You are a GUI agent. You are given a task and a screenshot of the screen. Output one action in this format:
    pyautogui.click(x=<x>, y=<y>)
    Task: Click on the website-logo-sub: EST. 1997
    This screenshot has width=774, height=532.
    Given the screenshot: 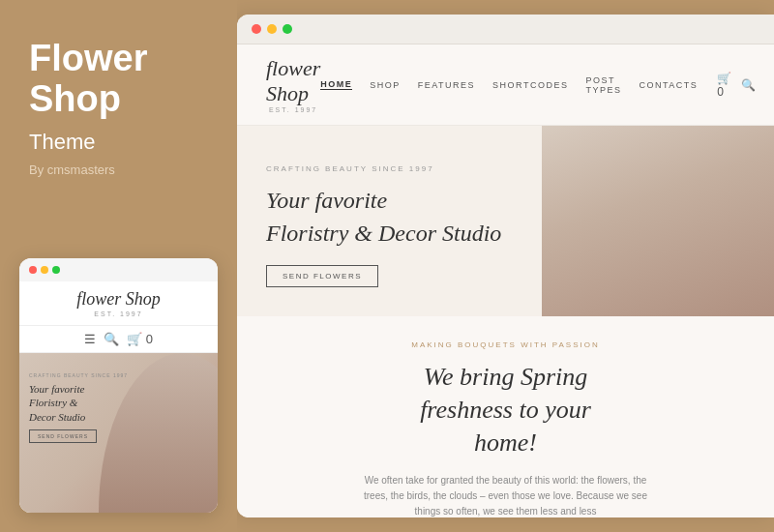 What is the action you would take?
    pyautogui.click(x=293, y=110)
    